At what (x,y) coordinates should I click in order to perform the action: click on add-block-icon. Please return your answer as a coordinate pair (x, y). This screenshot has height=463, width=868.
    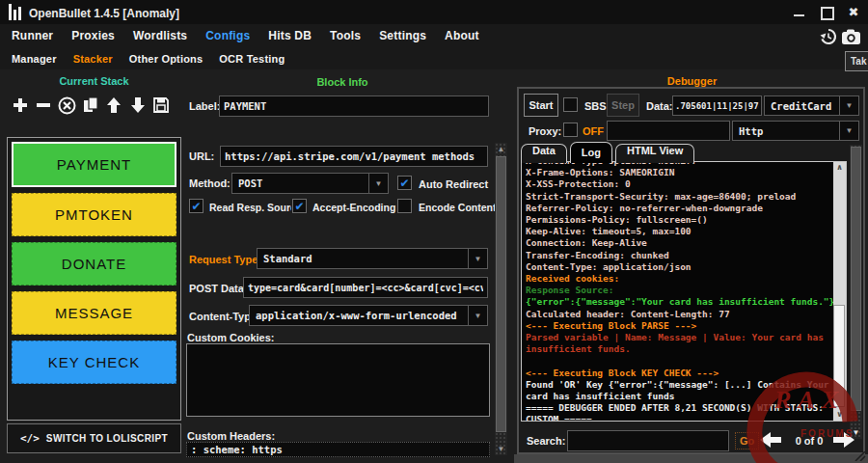
    Looking at the image, I should click on (20, 105).